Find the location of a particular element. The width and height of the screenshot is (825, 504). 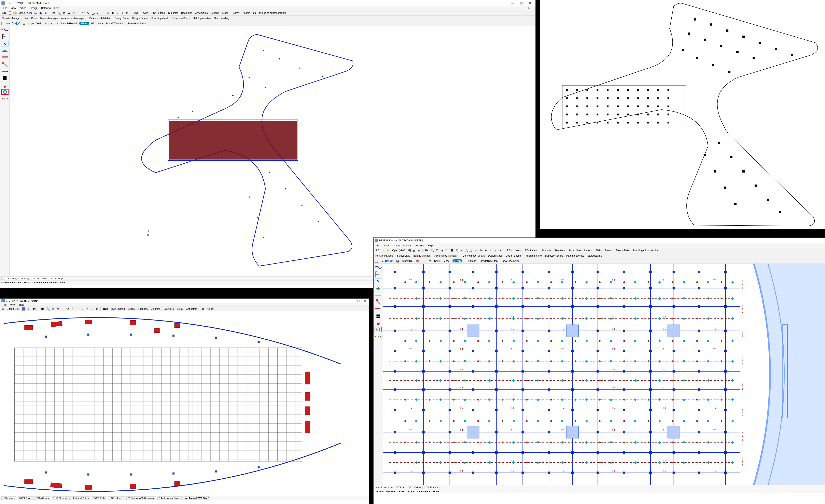

mdi-restore-icon: ❐ is located at coordinates (529, 8).